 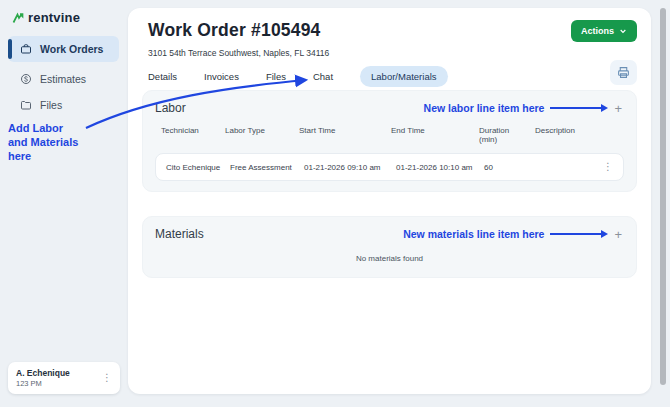 What do you see at coordinates (608, 167) in the screenshot?
I see `row-menu-dots-icon: ⋮` at bounding box center [608, 167].